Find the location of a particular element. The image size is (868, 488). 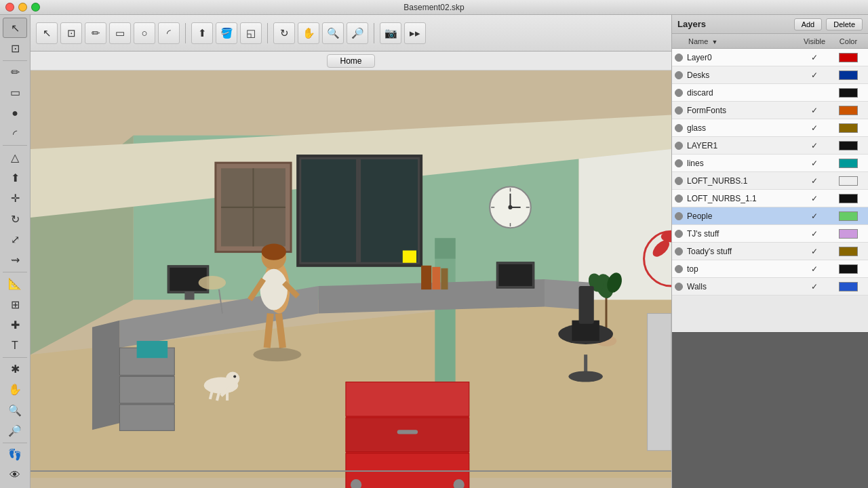

layer-row: LOFT_NURBS.1✓ is located at coordinates (770, 181).